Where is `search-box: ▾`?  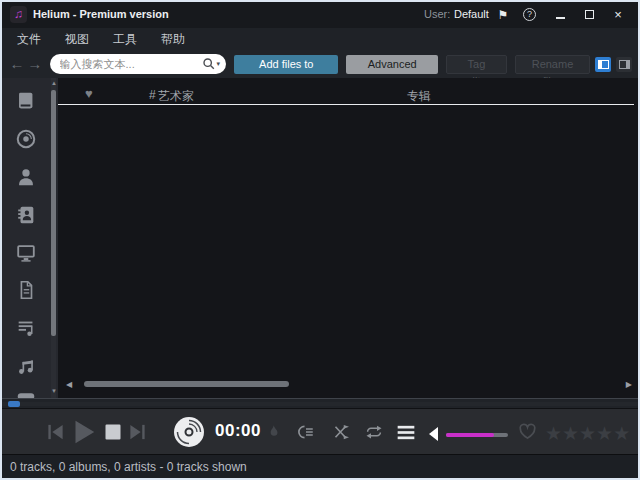 search-box: ▾ is located at coordinates (138, 64).